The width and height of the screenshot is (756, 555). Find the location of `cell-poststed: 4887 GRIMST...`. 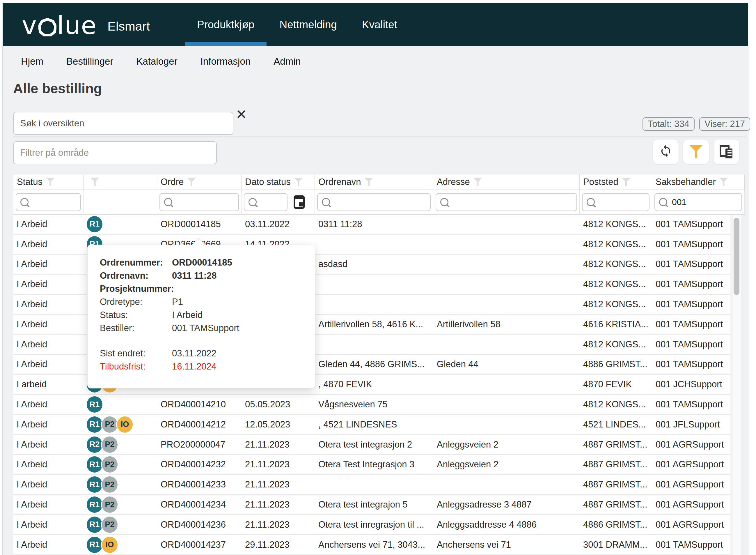

cell-poststed: 4887 GRIMST... is located at coordinates (616, 464).